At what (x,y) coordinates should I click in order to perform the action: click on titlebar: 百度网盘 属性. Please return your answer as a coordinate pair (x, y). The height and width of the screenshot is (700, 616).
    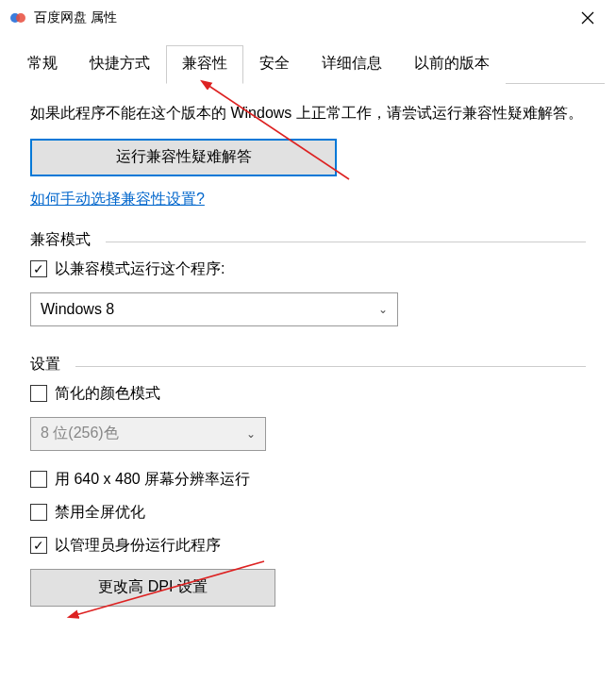
    Looking at the image, I should click on (308, 18).